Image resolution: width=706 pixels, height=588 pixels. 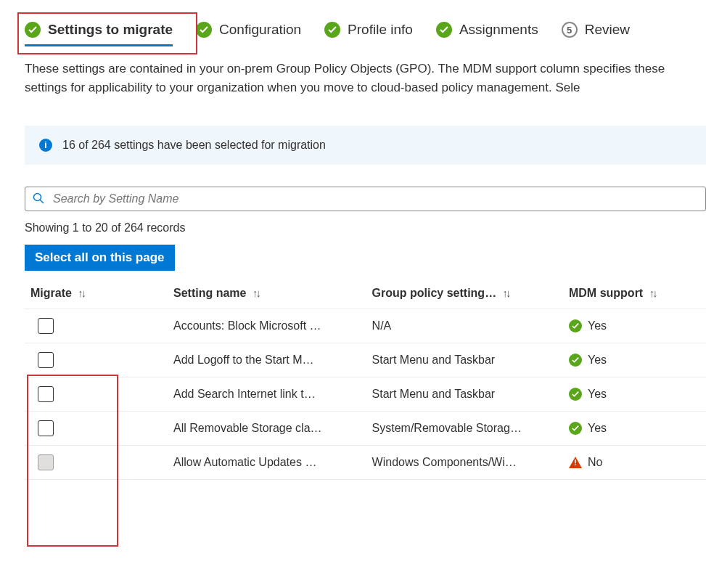 I want to click on select-all-button: Select all on this page, so click(x=100, y=258).